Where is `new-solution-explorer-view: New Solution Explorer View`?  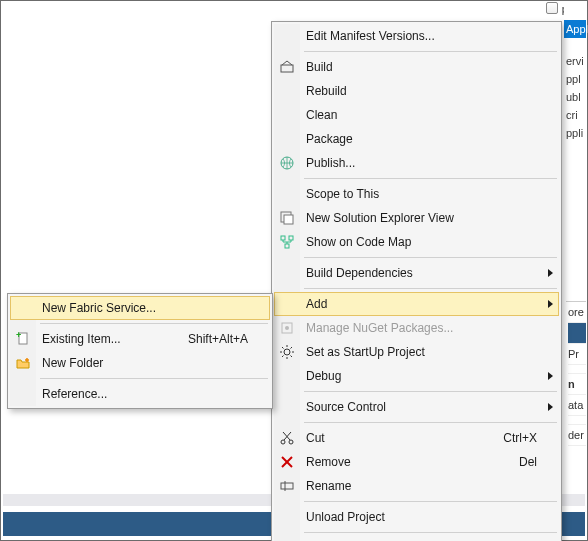
new-solution-explorer-view: New Solution Explorer View is located at coordinates (416, 218).